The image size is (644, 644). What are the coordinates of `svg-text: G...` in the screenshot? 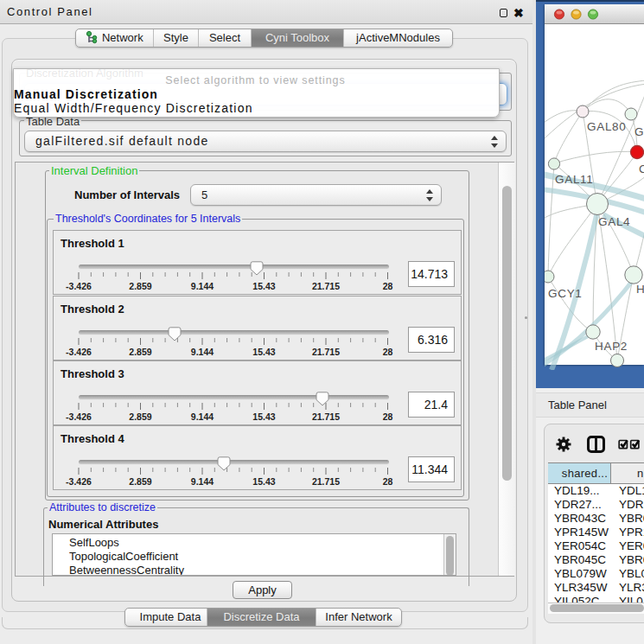 It's located at (640, 131).